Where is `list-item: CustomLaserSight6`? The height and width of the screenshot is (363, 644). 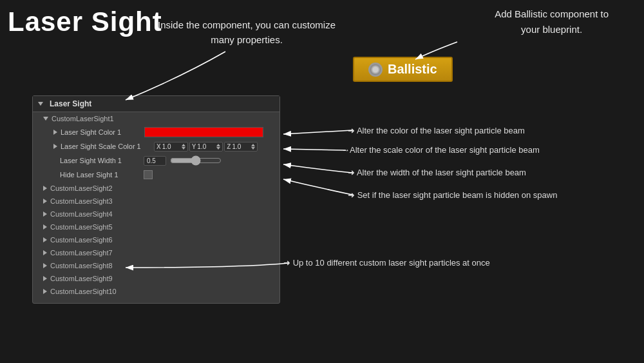 list-item: CustomLaserSight6 is located at coordinates (156, 240).